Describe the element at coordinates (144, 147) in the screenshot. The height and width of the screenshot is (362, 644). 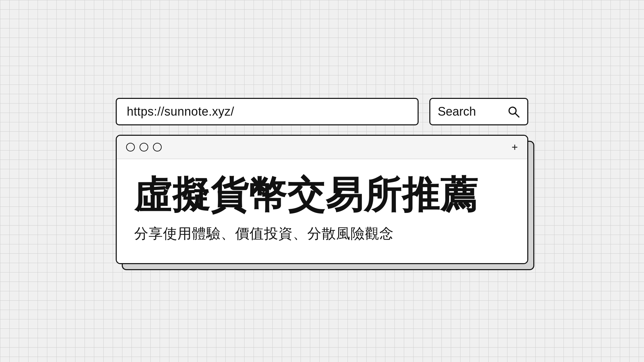
I see `traffic-lights` at that location.